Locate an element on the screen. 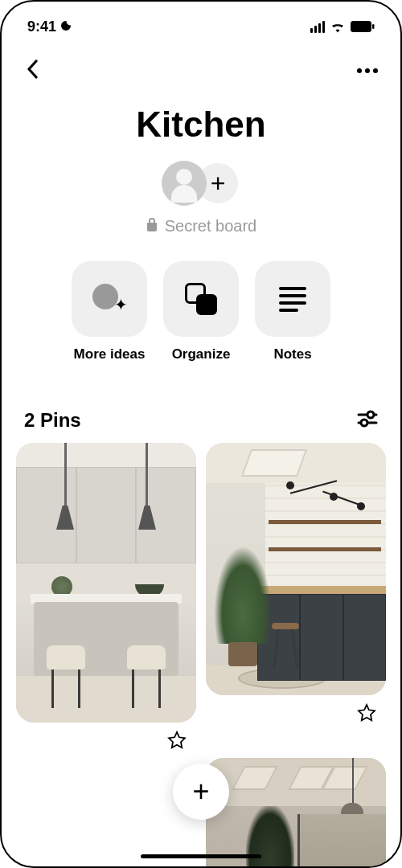  nav-bar is located at coordinates (201, 65).